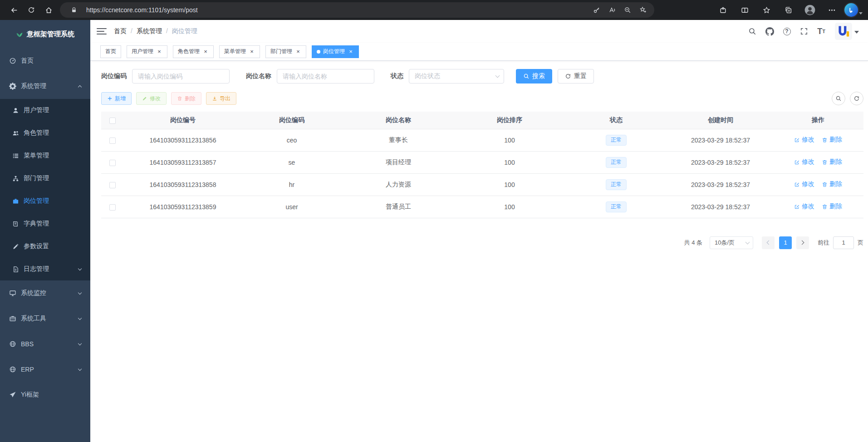  Describe the element at coordinates (839, 98) in the screenshot. I see `show-search-toggle-button` at that location.